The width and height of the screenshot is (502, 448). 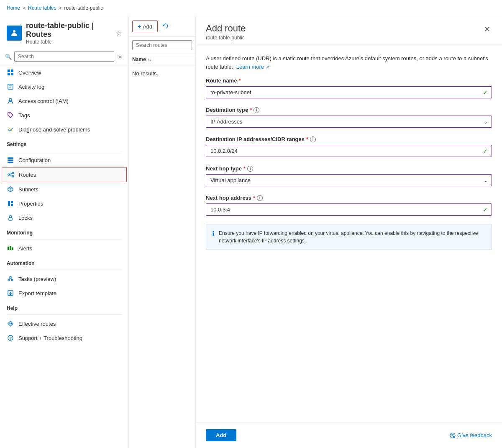 What do you see at coordinates (10, 87) in the screenshot?
I see `activity-icon` at bounding box center [10, 87].